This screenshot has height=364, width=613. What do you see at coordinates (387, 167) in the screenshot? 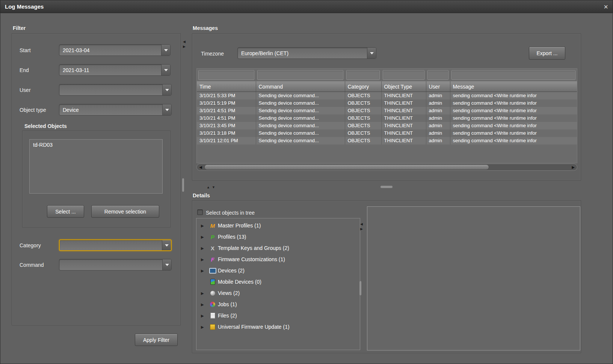
I see `horizontal-scrollbar: ◀ ▶` at bounding box center [387, 167].